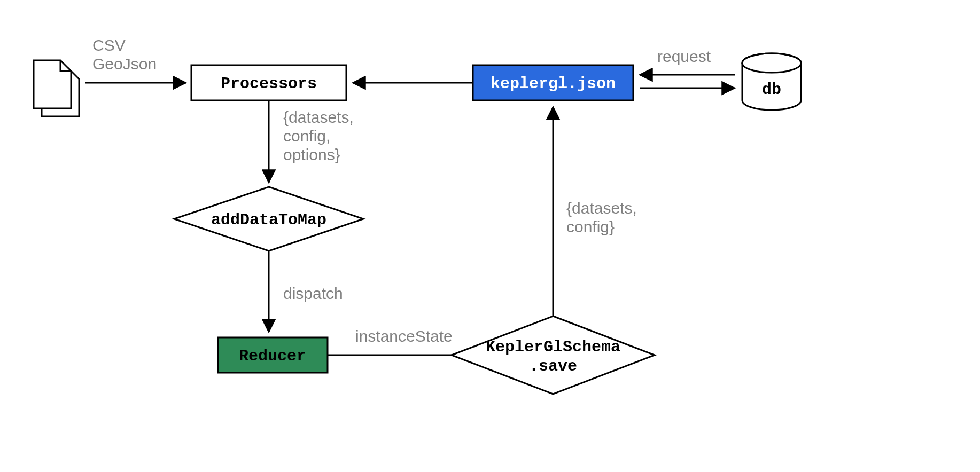  What do you see at coordinates (307, 136) in the screenshot?
I see `edge-label-payload1-l2: config,` at bounding box center [307, 136].